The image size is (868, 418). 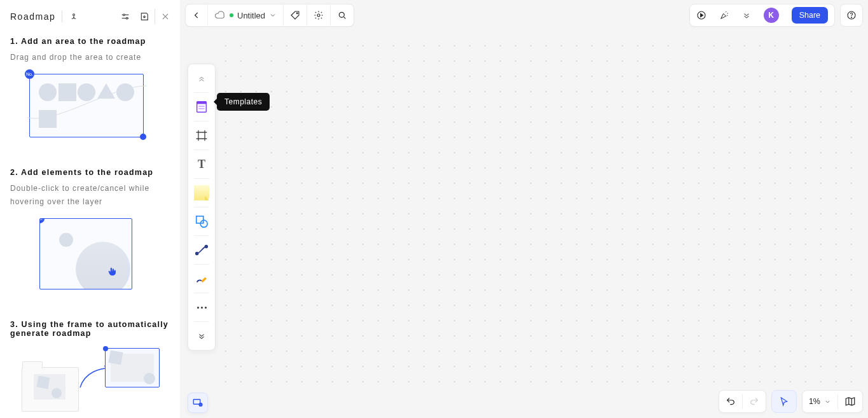 What do you see at coordinates (90, 366) in the screenshot?
I see `step-3: 3. Using the frame to automatically gene…` at bounding box center [90, 366].